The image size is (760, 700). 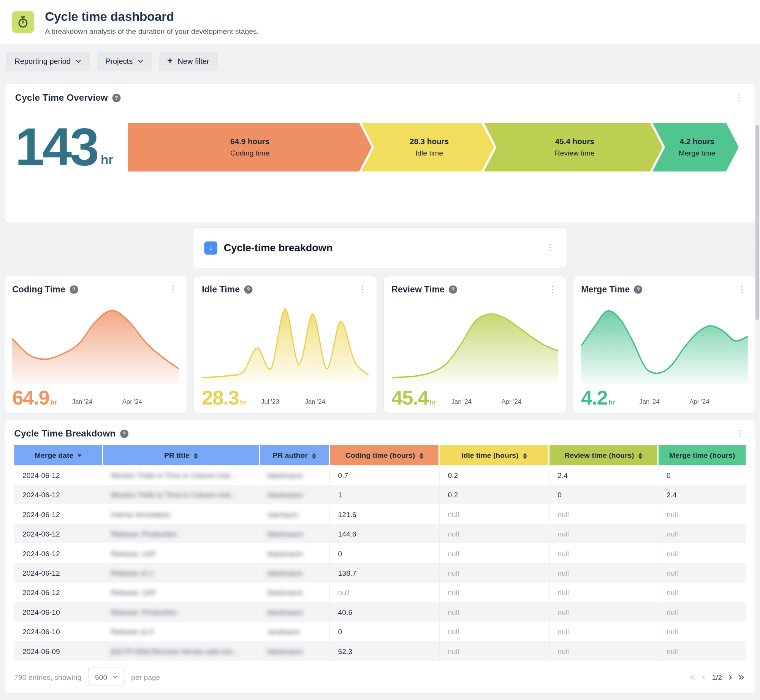 What do you see at coordinates (695, 148) in the screenshot?
I see `funnel-stage-merge-time: 4.2 hoursMerge time` at bounding box center [695, 148].